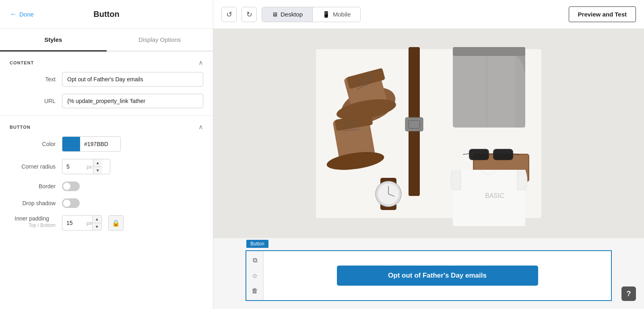  Describe the element at coordinates (602, 14) in the screenshot. I see `preview-and-test-button: Preview and Test` at that location.